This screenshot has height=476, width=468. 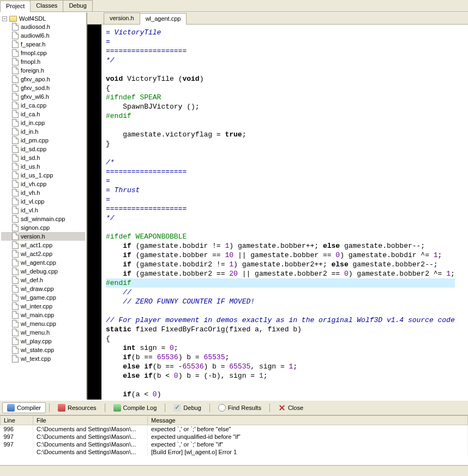 What do you see at coordinates (24, 408) in the screenshot?
I see `tab-compiler: Compiler` at bounding box center [24, 408].